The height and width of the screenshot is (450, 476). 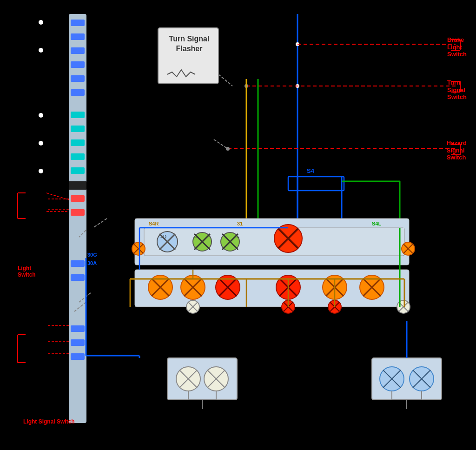 I want to click on svg-text: 30G, so click(x=92, y=255).